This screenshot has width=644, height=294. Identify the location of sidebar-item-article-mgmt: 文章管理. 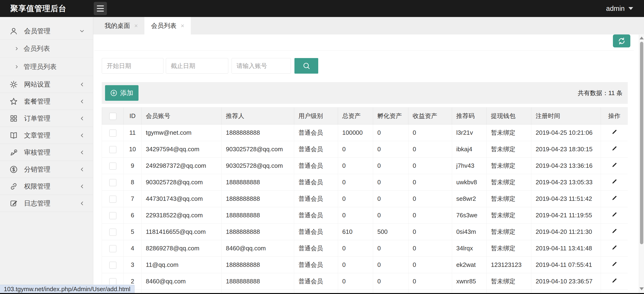
(46, 135).